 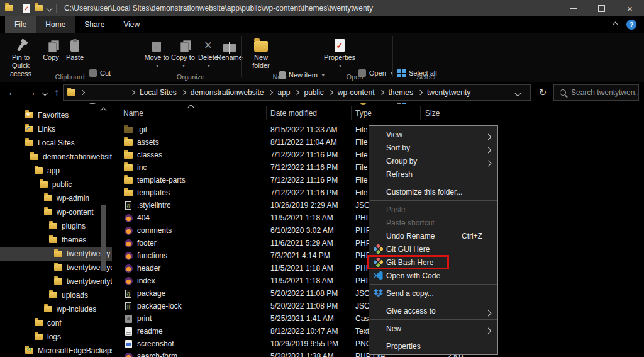 What do you see at coordinates (50, 8) in the screenshot?
I see `customize-quick-access-chevron-icon` at bounding box center [50, 8].